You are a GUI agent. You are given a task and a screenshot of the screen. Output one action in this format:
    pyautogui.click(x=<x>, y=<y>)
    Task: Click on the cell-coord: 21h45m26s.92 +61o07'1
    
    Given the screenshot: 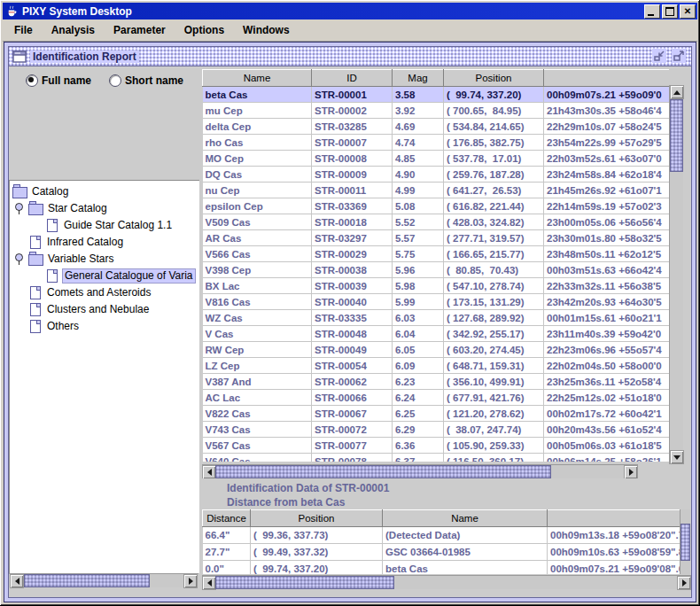 What is the action you would take?
    pyautogui.click(x=607, y=190)
    